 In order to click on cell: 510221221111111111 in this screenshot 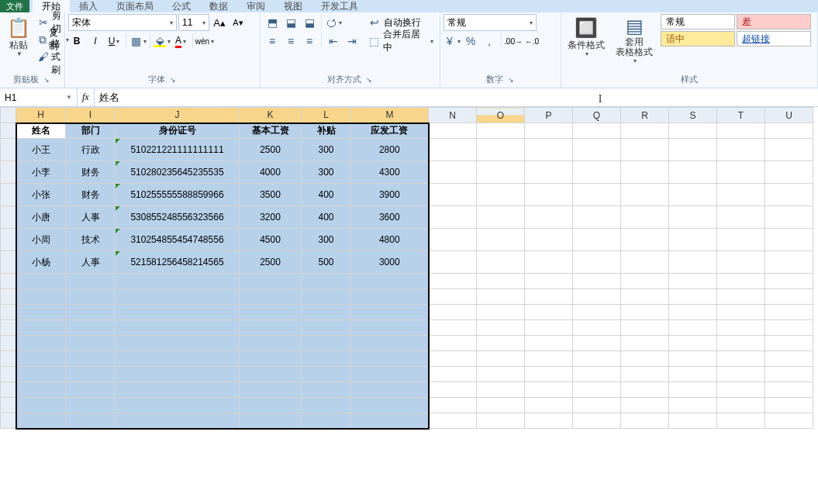, I will do `click(178, 150)`.